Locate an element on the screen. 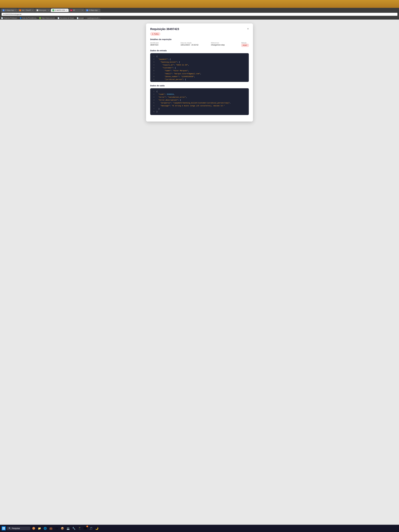 This screenshot has width=399, height=532. code-line: 4 "error_description": { is located at coordinates (200, 100).